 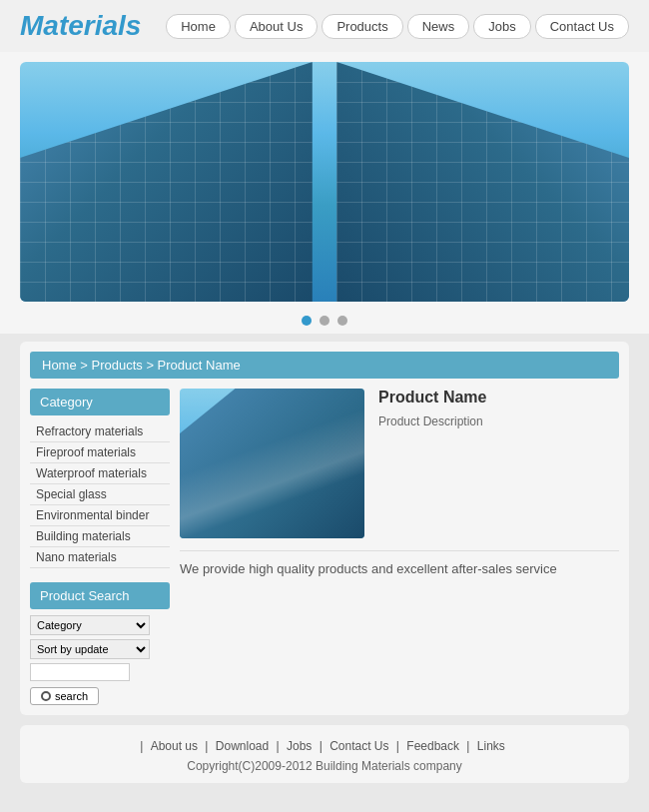 What do you see at coordinates (324, 754) in the screenshot?
I see `footer: | About us | Download | Jobs | Contact U…` at bounding box center [324, 754].